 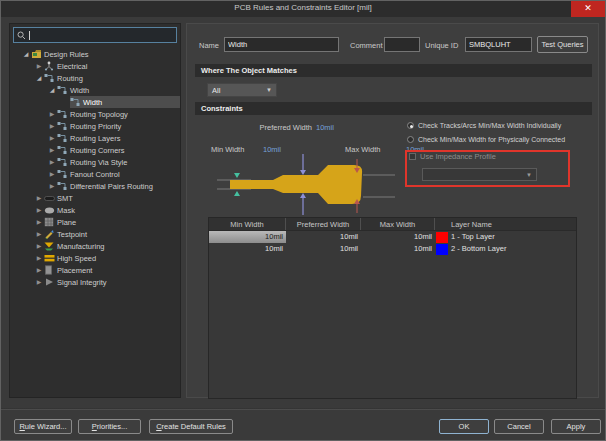 I want to click on sidebar-item-signal-integrity: ▶Signal Integrity, so click(x=95, y=282).